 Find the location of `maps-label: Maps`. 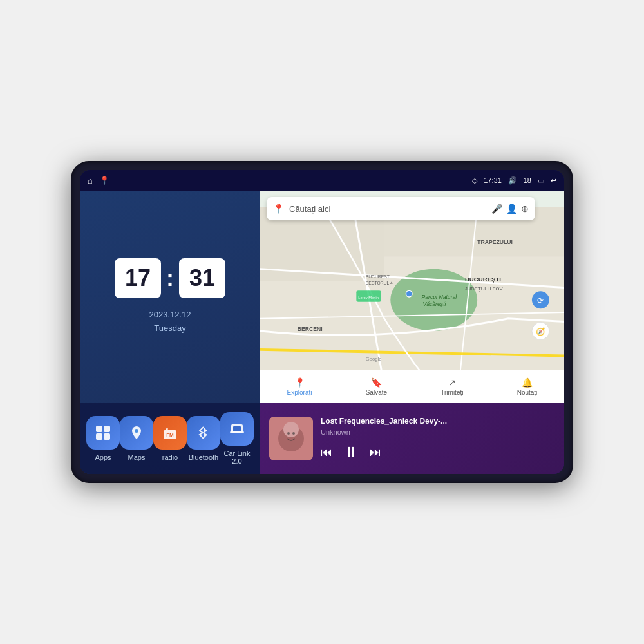

maps-label: Maps is located at coordinates (137, 457).